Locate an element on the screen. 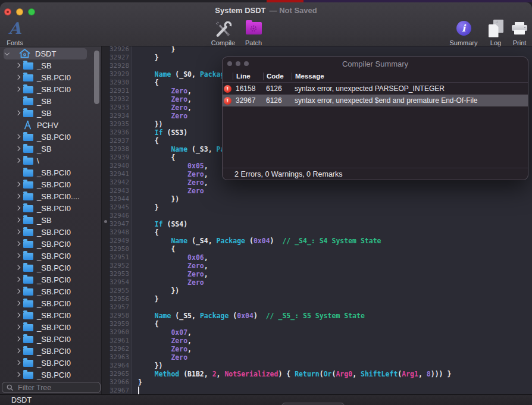  panel-minimize-button is located at coordinates (238, 64).